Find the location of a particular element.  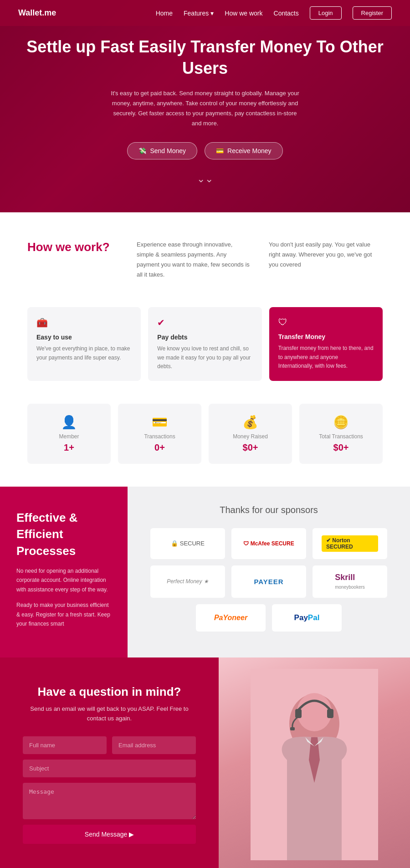

debts-title: Pay debts is located at coordinates (205, 337).